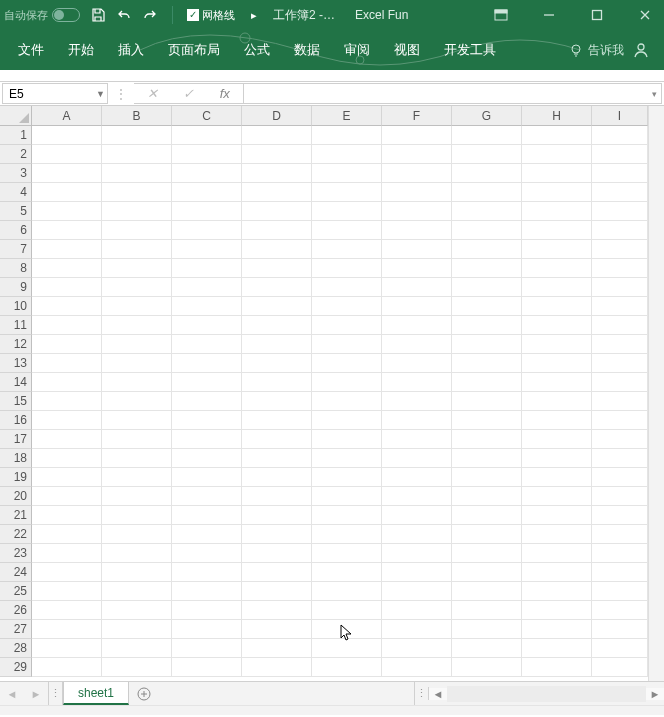 The width and height of the screenshot is (664, 717). I want to click on cell-D25, so click(277, 591).